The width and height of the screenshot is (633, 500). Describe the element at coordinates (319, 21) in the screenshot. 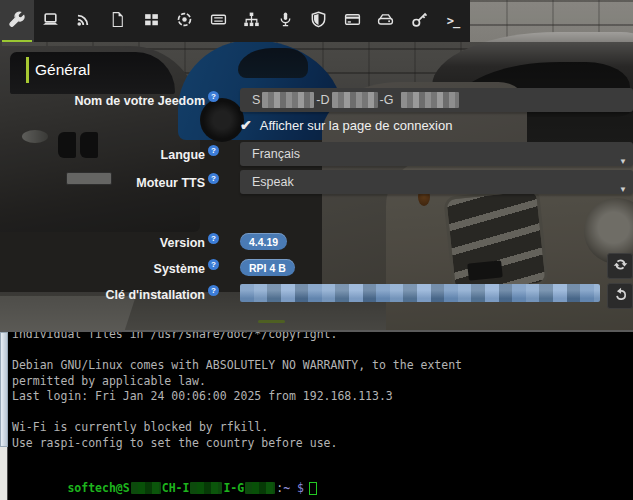

I see `tab-security` at that location.